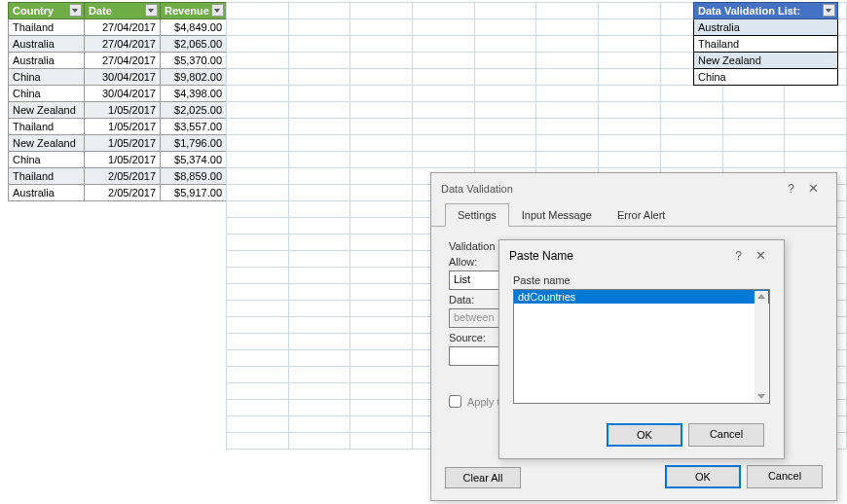  I want to click on cell-country: Australia, so click(47, 60).